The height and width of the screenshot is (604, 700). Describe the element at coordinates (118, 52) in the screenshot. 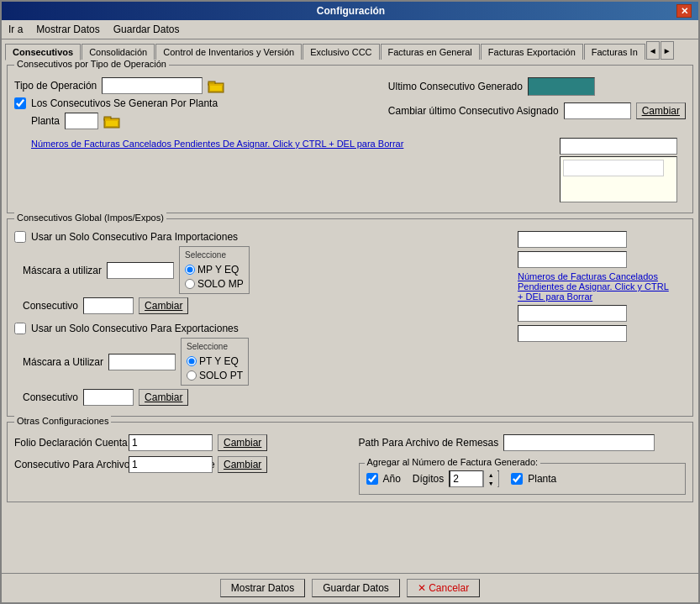

I see `tab-consolidacion: Consolidación` at that location.